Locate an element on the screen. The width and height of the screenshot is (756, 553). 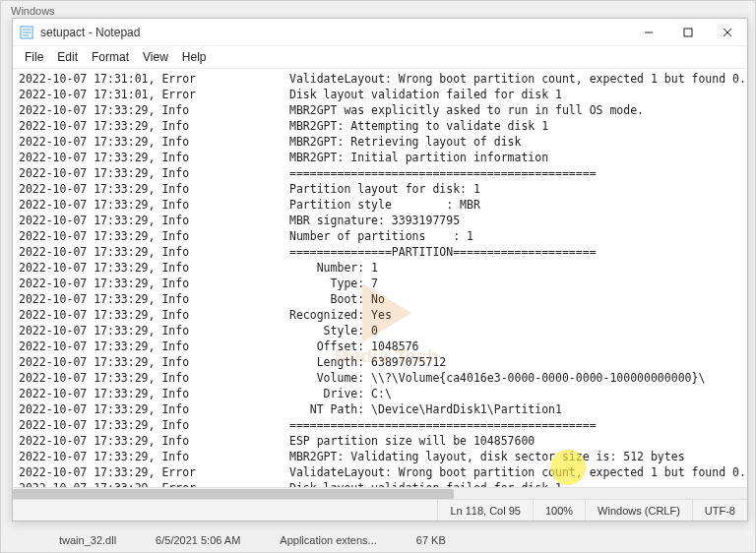
log-line: 2022-10-07 17:33:29, Info Offset: 104857… is located at coordinates (383, 346).